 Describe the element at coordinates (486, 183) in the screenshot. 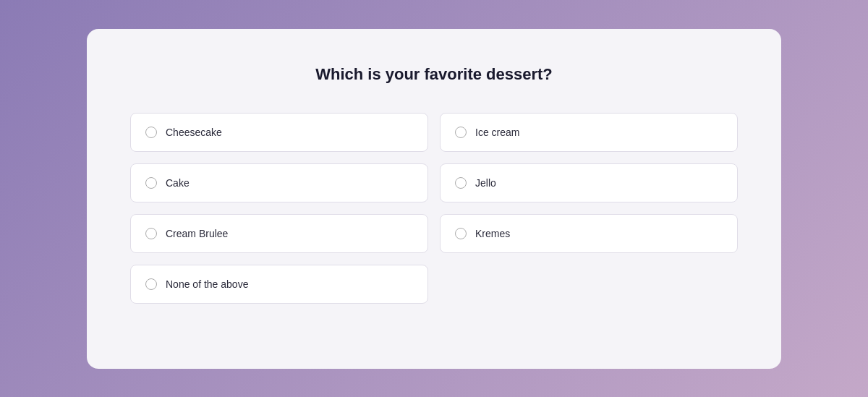

I see `option-label-jello: Jello` at that location.